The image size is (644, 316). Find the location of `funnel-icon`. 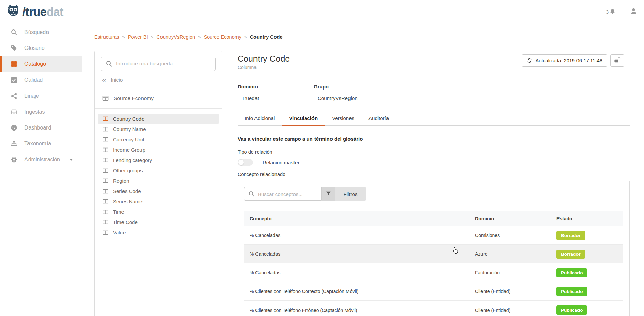

funnel-icon is located at coordinates (328, 194).